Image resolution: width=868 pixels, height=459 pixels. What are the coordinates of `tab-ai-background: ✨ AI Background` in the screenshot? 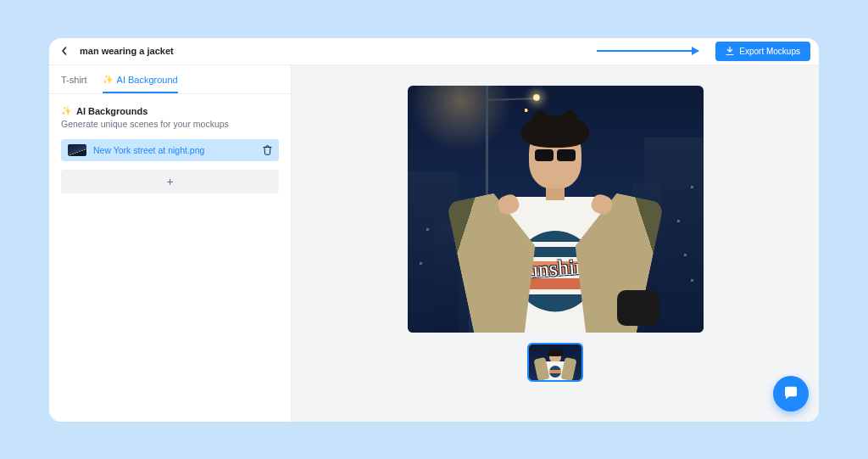 It's located at (141, 84).